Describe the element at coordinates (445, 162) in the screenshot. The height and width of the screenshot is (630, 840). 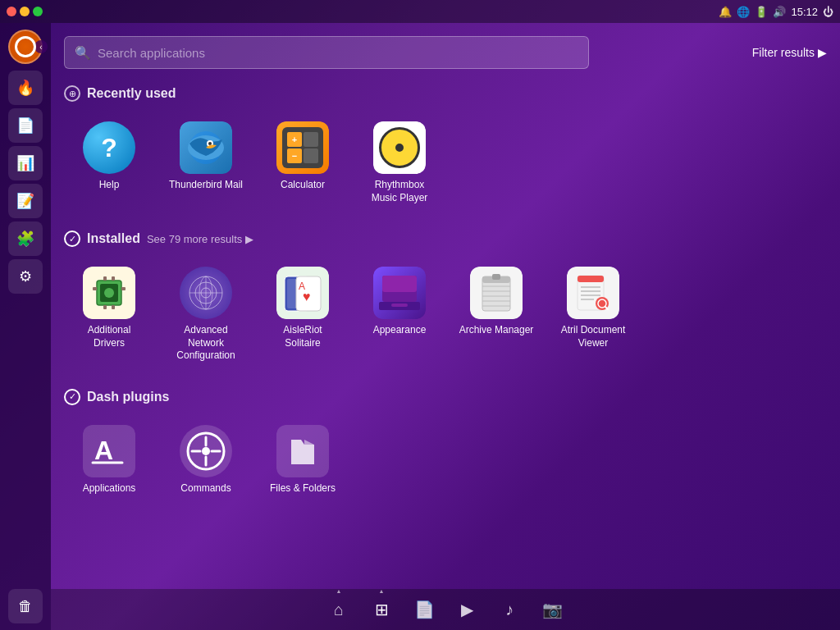
I see `recently-used-grid: ? Help Thunderbird Mail` at that location.